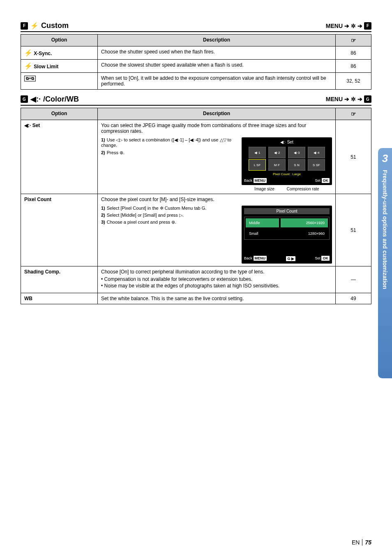  Describe the element at coordinates (297, 165) in the screenshot. I see `screen-cell: S N` at that location.